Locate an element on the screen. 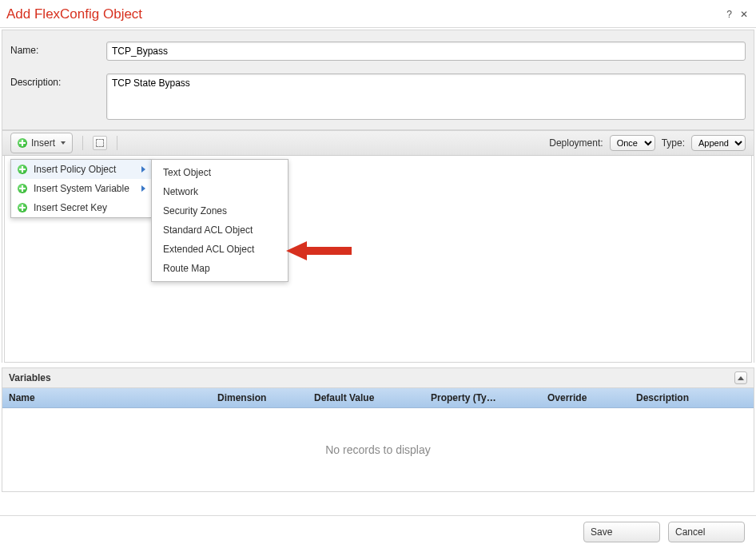 The width and height of the screenshot is (756, 548). menu-item-label: Security Zones is located at coordinates (195, 211).